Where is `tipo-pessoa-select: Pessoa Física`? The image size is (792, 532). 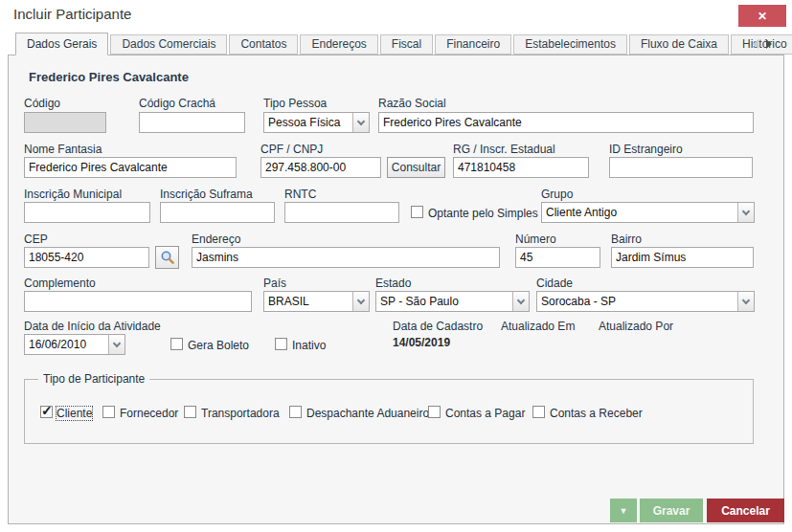
tipo-pessoa-select: Pessoa Física is located at coordinates (316, 122).